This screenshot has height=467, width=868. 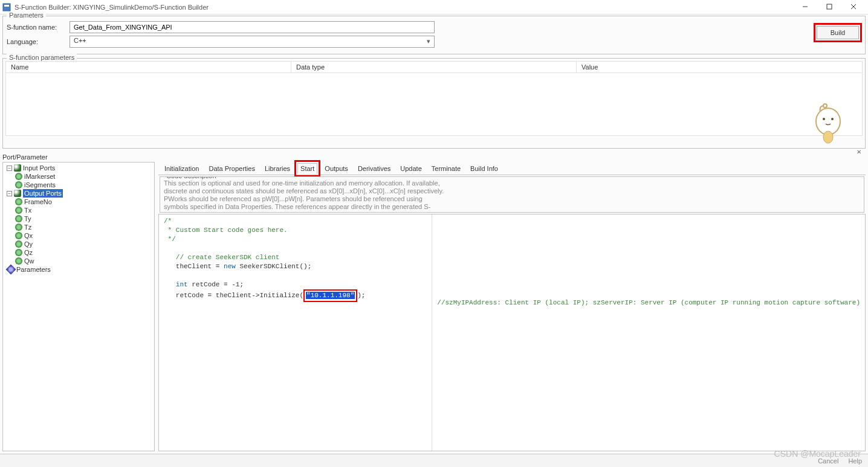 I want to click on code-description-legend: Code description, so click(x=191, y=178).